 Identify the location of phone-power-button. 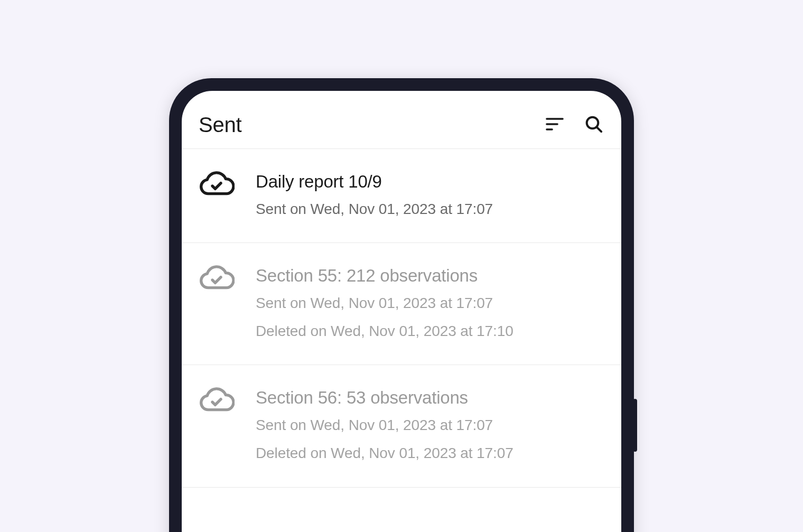
(635, 425).